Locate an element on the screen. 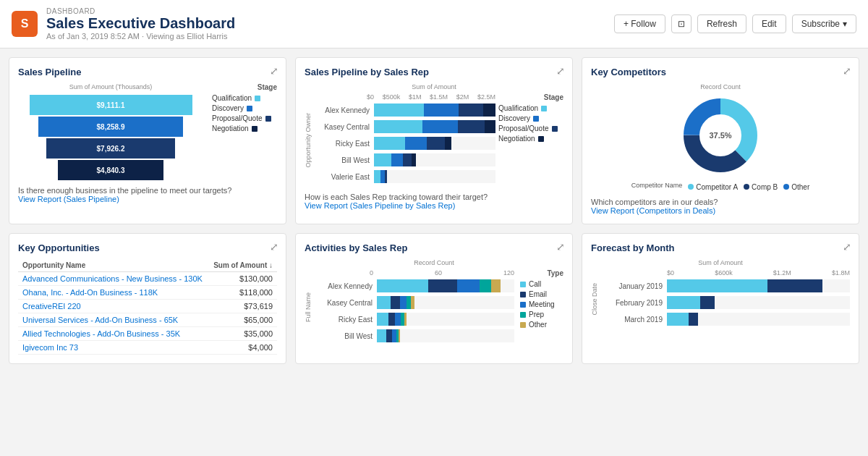  opp-name: Advanced Communications - New Business -… is located at coordinates (113, 279).